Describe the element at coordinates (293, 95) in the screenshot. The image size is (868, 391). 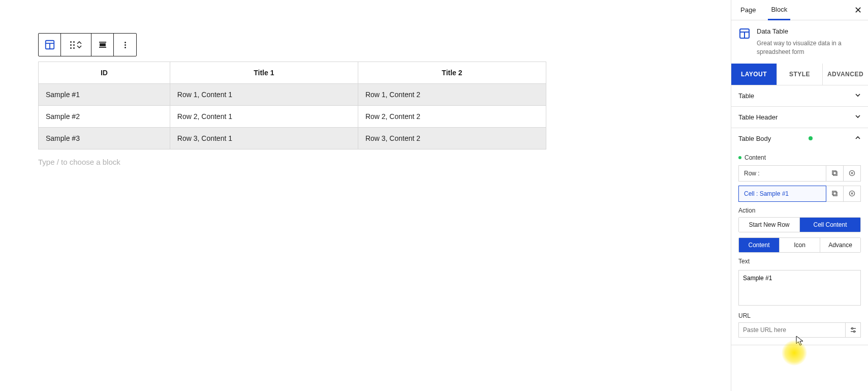
I see `table-row: Sample #1 Row 1, Content 1 Row 1, Conten…` at that location.